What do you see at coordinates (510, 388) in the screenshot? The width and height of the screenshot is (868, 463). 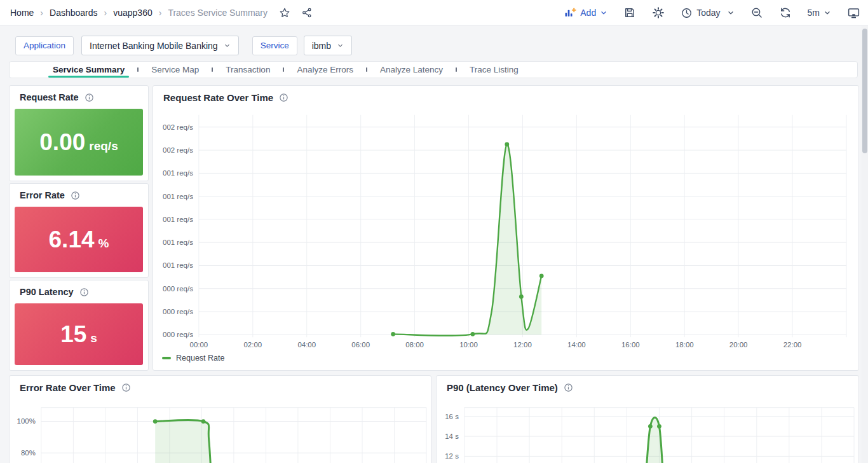 I see `panel-title: P90 (Latency Over Time)` at bounding box center [510, 388].